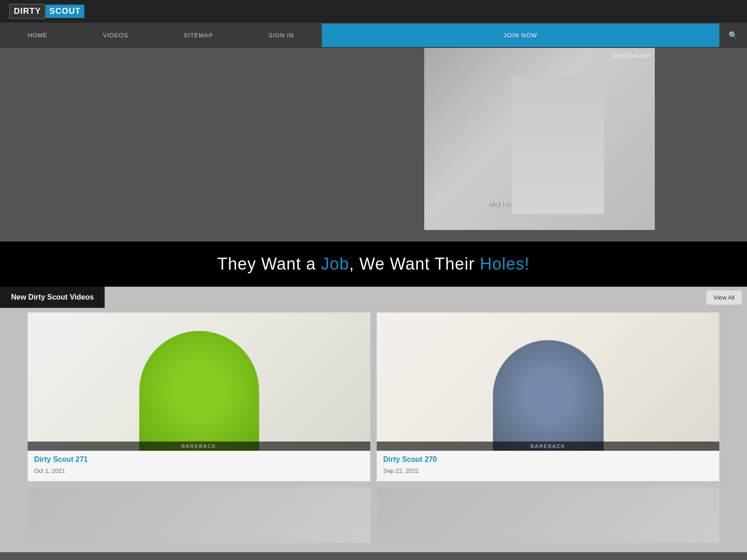 This screenshot has height=560, width=747. What do you see at coordinates (374, 264) in the screenshot?
I see `tagline-text: They Want a Job, We Want Their Holes!` at bounding box center [374, 264].